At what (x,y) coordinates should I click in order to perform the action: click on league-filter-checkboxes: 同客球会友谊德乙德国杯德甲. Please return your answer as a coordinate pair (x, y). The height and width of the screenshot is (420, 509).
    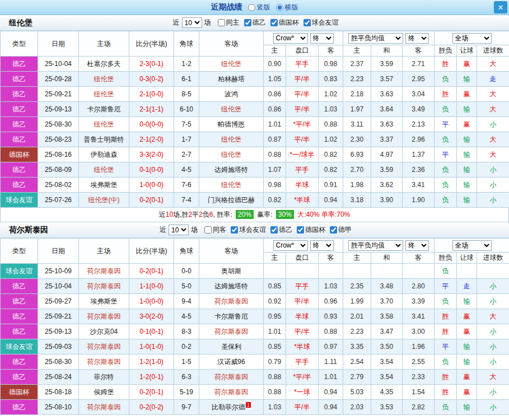
    Looking at the image, I should click on (275, 230).